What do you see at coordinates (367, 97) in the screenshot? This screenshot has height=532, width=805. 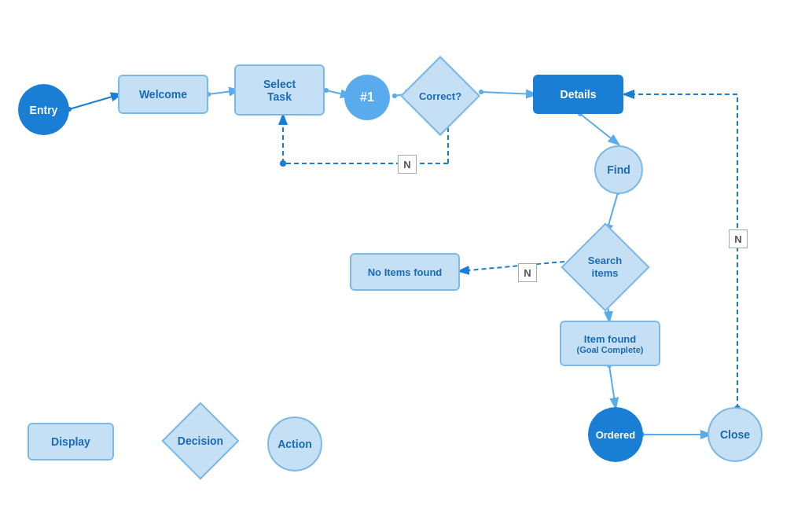 I see `step1-node: #1` at bounding box center [367, 97].